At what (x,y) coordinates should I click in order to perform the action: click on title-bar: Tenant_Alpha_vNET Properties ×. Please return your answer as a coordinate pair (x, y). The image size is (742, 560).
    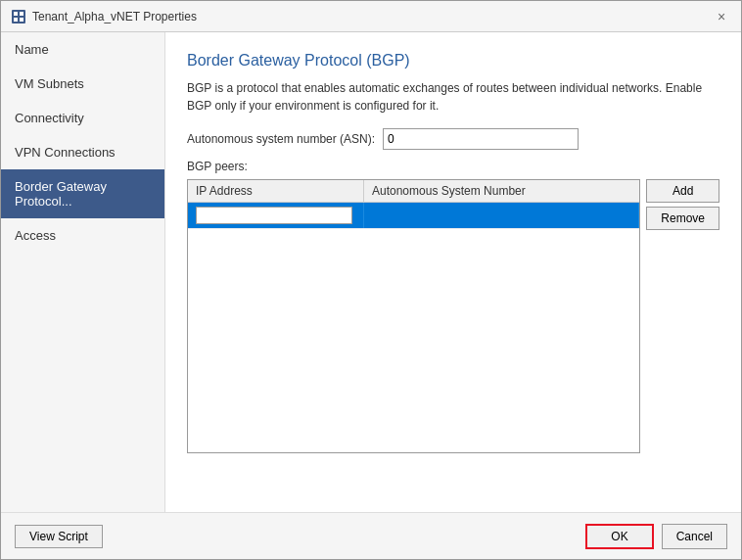
    Looking at the image, I should click on (371, 17).